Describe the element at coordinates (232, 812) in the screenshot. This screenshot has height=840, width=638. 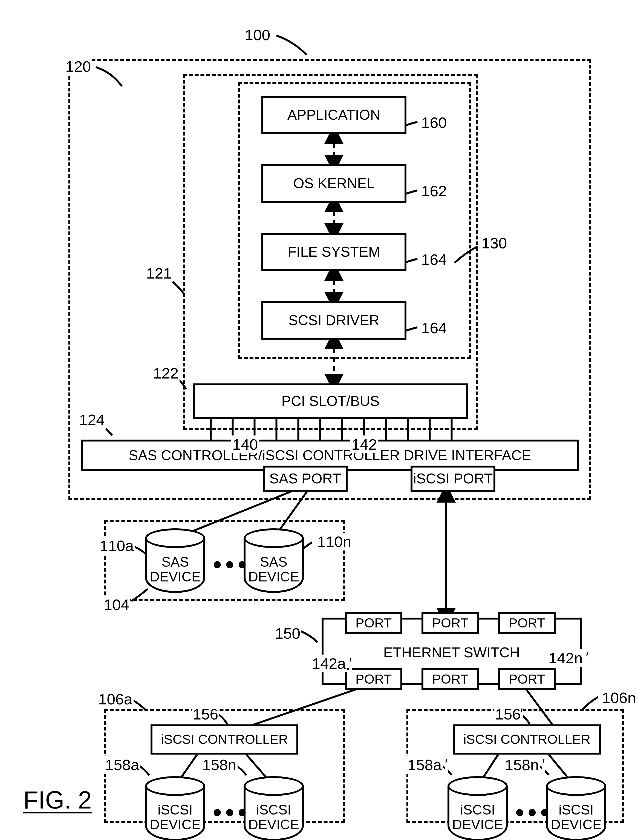
I see `dots-iscsi-a: •••` at that location.